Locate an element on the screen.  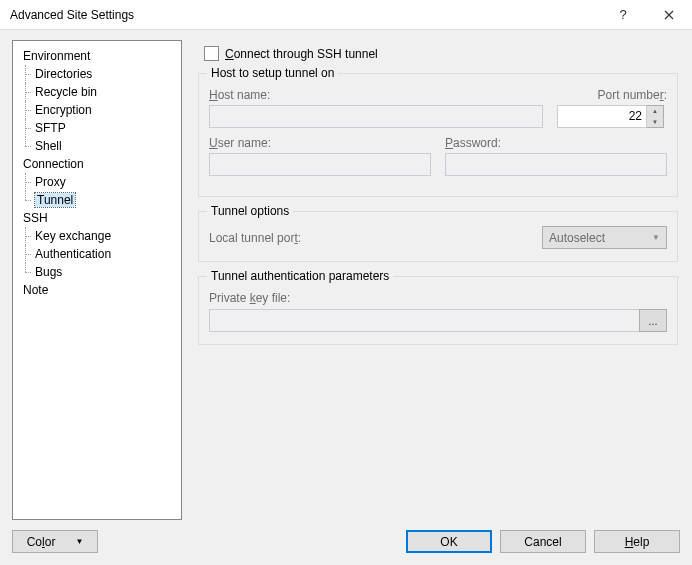
private-key-label: Private key file: is located at coordinates (438, 298).